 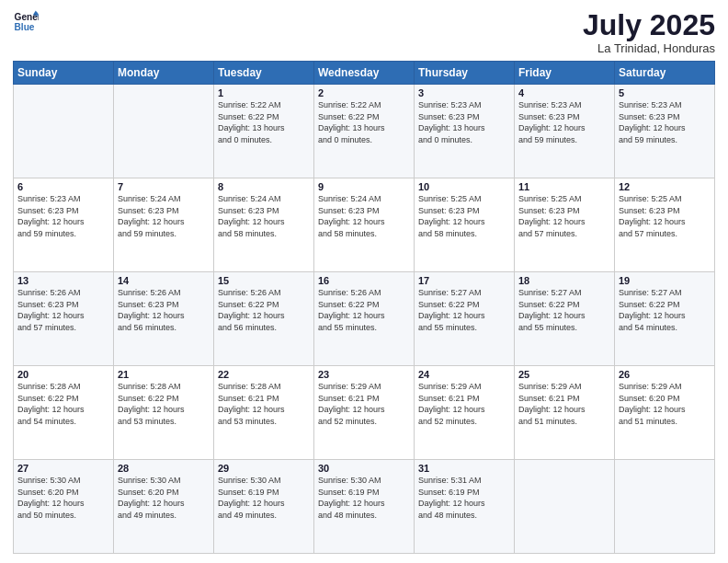 I want to click on table-row: 22Sunrise: 5:28 AM Sunset: 6:21 PM Dayli…, so click(x=265, y=413).